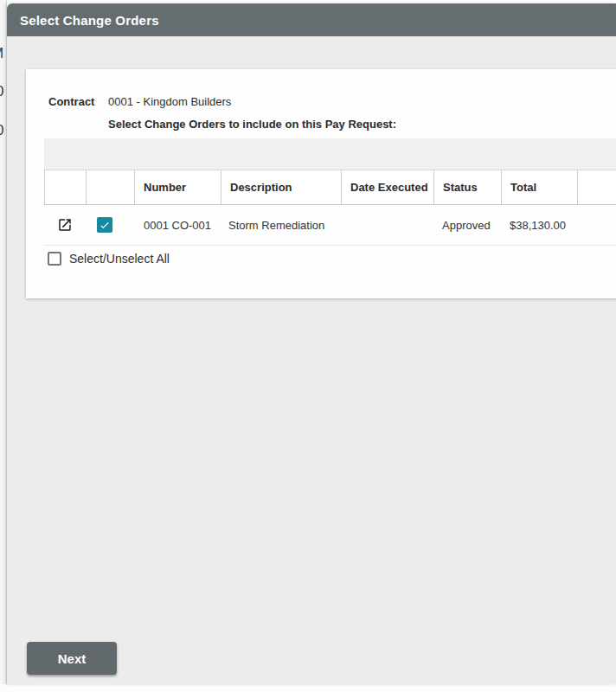 The image size is (616, 692). I want to click on table-header-row: Number Description Date Executed Status …, so click(330, 187).